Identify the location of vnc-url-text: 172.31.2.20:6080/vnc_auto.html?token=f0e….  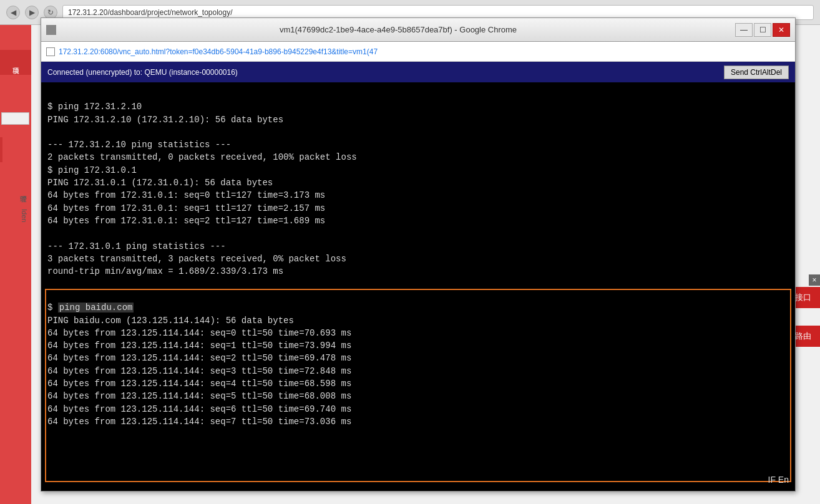
(218, 52).